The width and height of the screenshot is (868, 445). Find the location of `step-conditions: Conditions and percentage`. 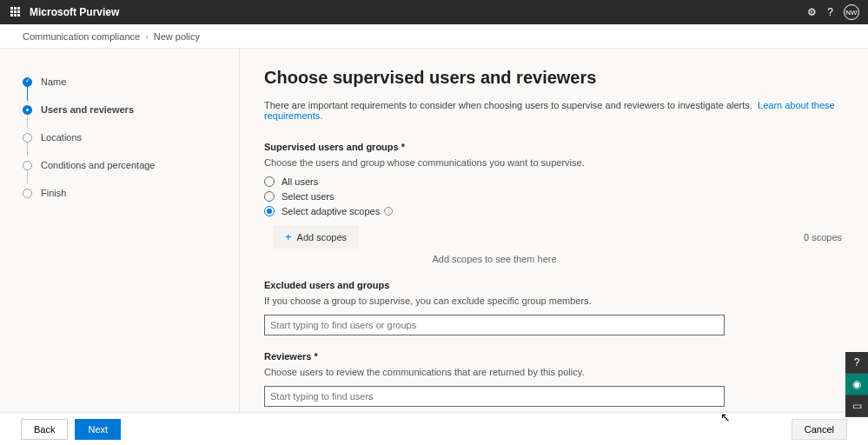

step-conditions: Conditions and percentage is located at coordinates (120, 165).